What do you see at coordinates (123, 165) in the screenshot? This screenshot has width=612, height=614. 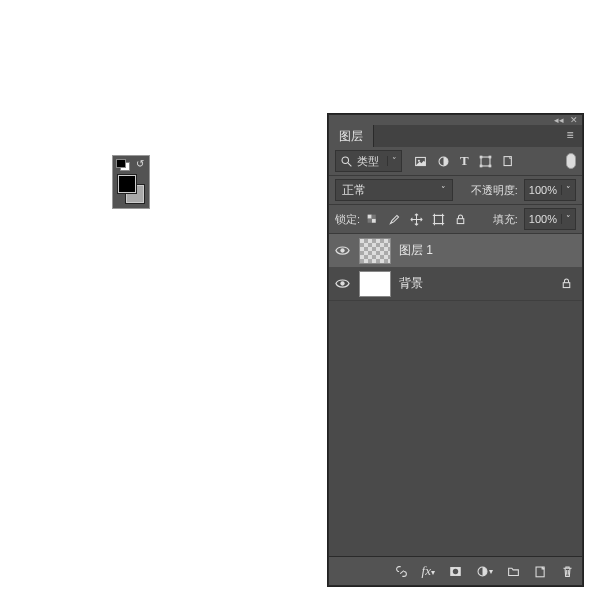 I see `default-colors-button` at bounding box center [123, 165].